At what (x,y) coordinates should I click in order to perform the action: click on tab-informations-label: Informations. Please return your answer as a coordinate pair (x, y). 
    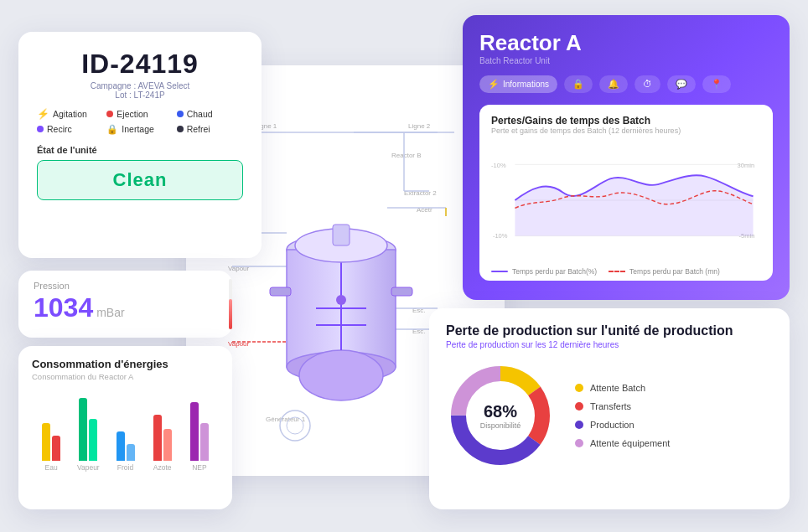
    Looking at the image, I should click on (526, 84).